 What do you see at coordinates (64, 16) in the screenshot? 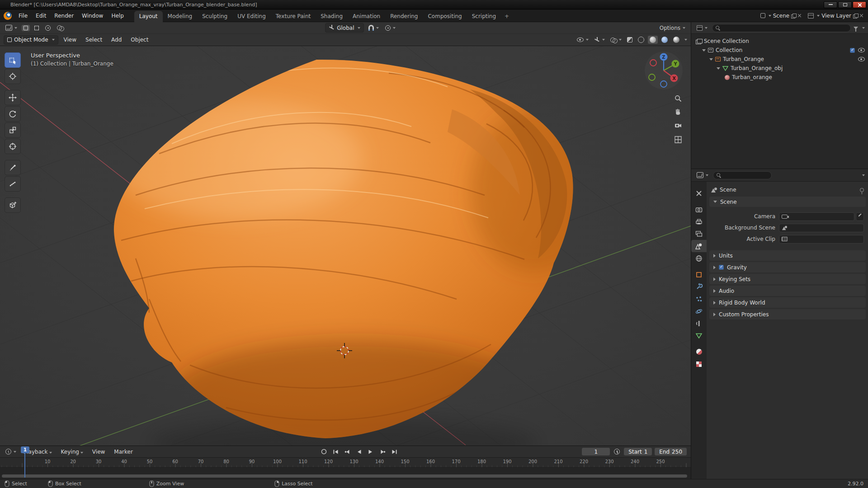
I see `menu-render: Render` at bounding box center [64, 16].